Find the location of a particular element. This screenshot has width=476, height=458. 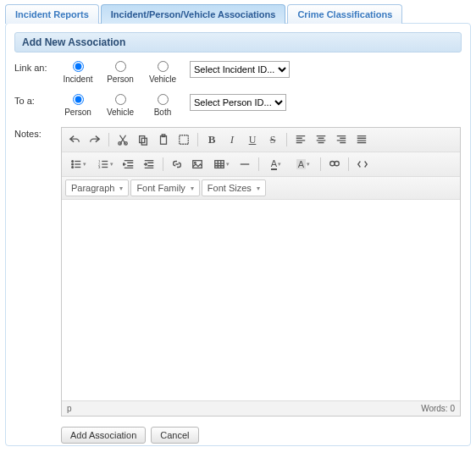

find-icon is located at coordinates (335, 164).